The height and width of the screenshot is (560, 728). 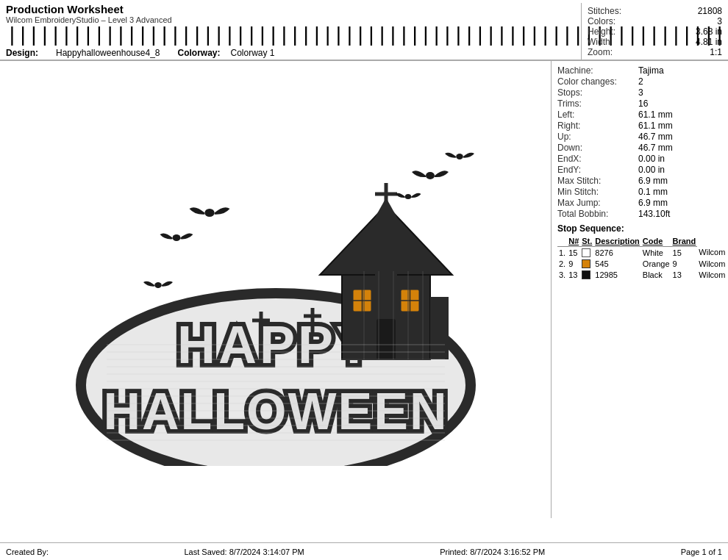 What do you see at coordinates (275, 412) in the screenshot?
I see `svg-text: HALLOWEEN` at bounding box center [275, 412].